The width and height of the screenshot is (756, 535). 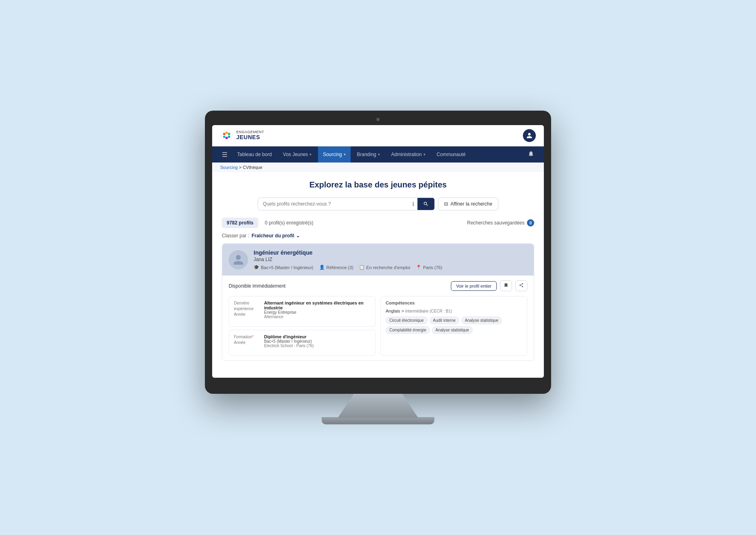 What do you see at coordinates (501, 223) in the screenshot?
I see `saved-searches: Recherches sauvegardées 0` at bounding box center [501, 223].